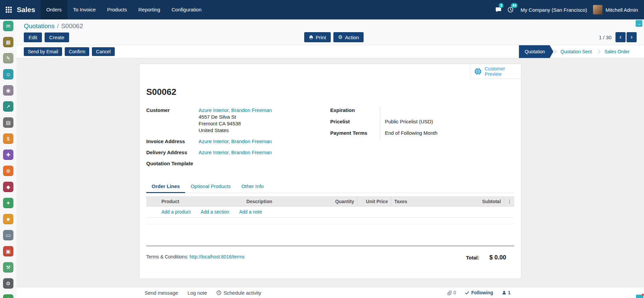 The image size is (644, 298). What do you see at coordinates (355, 124) in the screenshot?
I see `pricelist-label: Pricelist` at bounding box center [355, 124].